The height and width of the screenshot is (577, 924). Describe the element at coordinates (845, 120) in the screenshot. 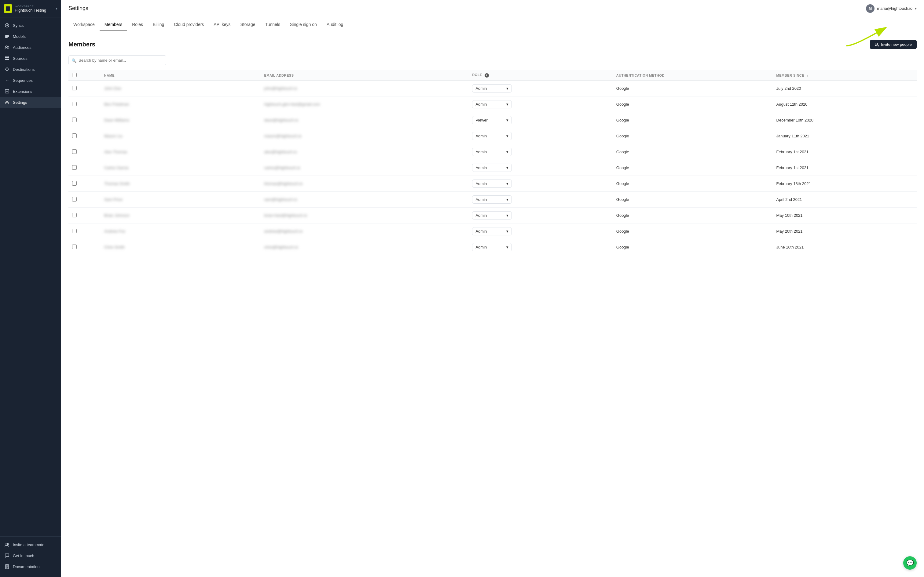

I see `member-since: December 10th 2020` at that location.